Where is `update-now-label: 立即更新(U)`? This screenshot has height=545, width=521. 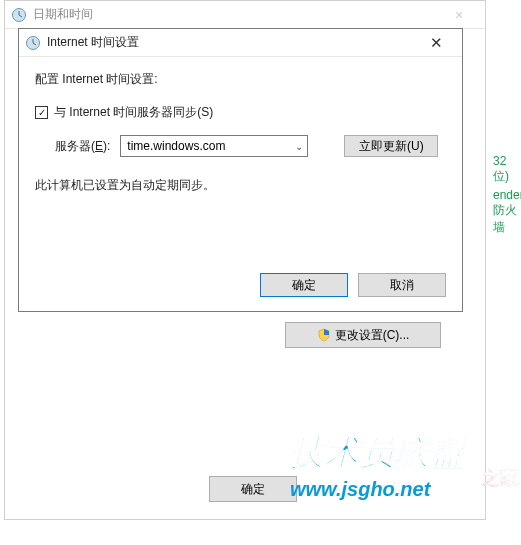
update-now-label: 立即更新(U) is located at coordinates (392, 146).